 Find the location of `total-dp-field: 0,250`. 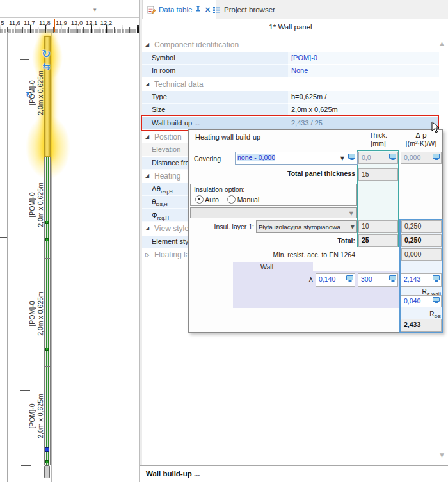

total-dp-field: 0,250 is located at coordinates (421, 241).